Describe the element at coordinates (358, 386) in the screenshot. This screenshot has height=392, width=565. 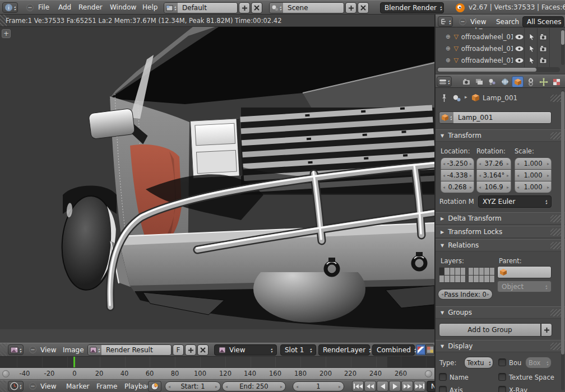
I see `jump-to-start-button` at that location.